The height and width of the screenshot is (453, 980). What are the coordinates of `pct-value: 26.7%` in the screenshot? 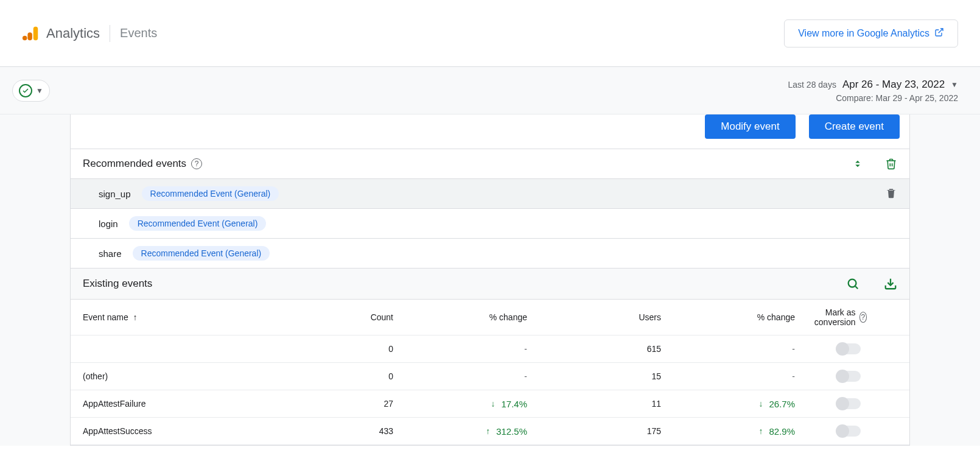 It's located at (782, 404).